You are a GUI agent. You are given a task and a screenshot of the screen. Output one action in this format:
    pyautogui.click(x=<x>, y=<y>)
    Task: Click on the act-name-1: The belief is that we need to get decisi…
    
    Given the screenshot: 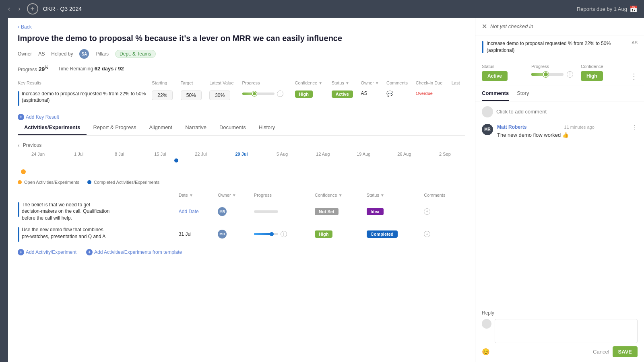 What is the action you would take?
    pyautogui.click(x=98, y=212)
    